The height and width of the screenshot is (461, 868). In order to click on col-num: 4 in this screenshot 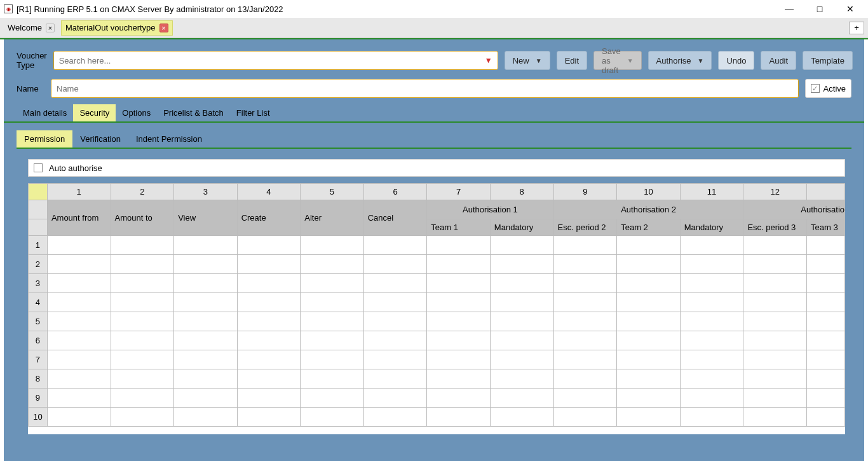, I will do `click(269, 192)`.